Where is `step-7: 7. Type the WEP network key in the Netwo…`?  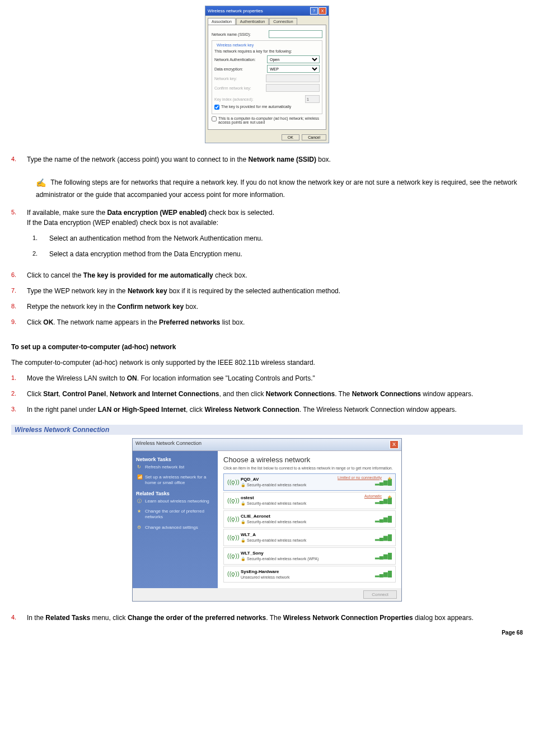
step-7: 7. Type the WEP network key in the Netwo… is located at coordinates (267, 291).